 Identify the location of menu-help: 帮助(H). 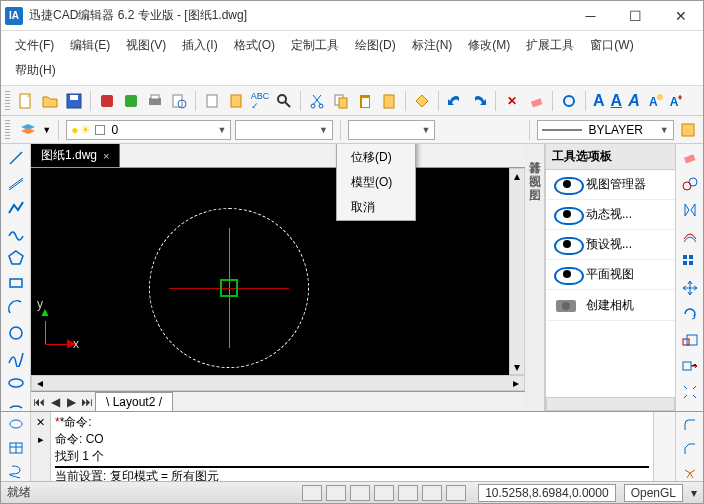
(36, 70).